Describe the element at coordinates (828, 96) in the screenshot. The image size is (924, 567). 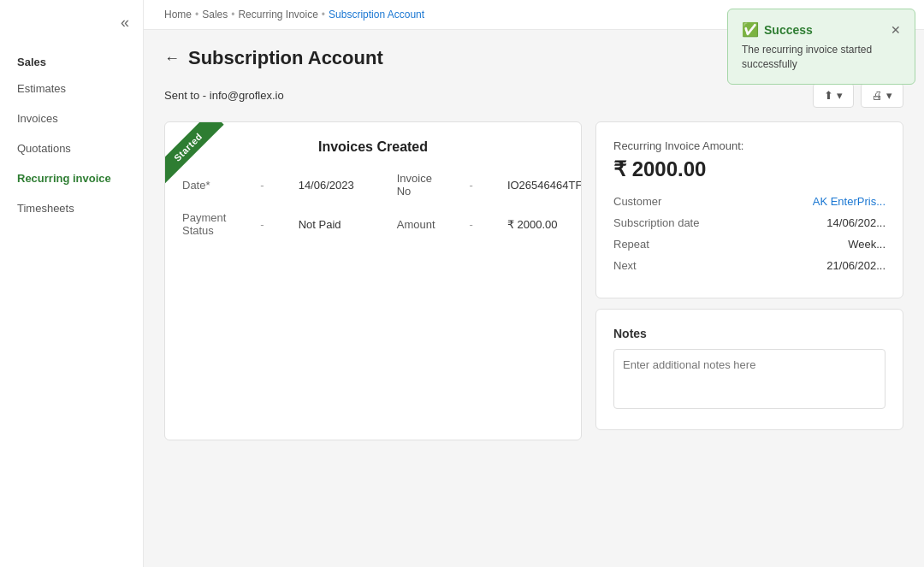
I see `export-icon: ⬆` at that location.